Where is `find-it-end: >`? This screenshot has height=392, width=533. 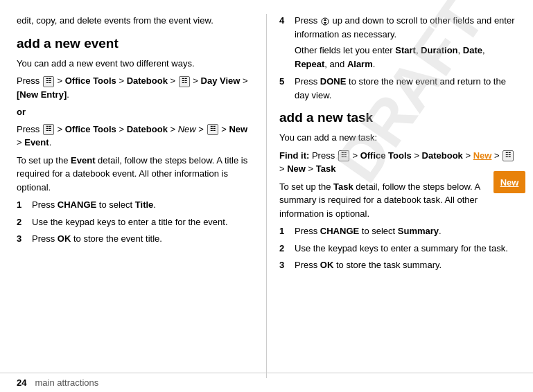
find-it-end: > is located at coordinates (498, 155).